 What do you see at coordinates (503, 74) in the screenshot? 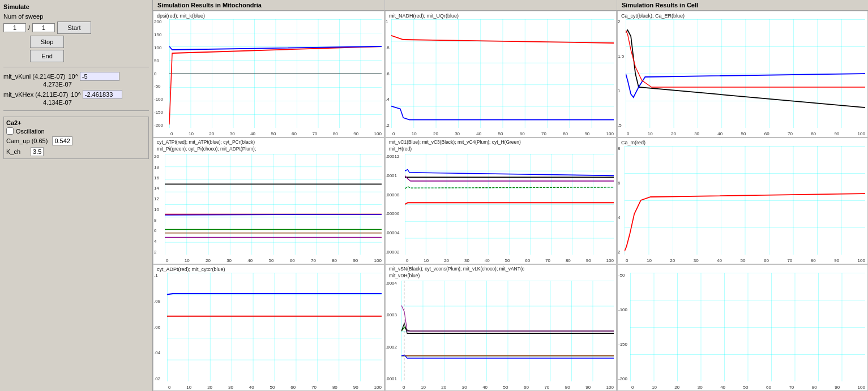
I see `chart-mit4-svg` at bounding box center [503, 74].